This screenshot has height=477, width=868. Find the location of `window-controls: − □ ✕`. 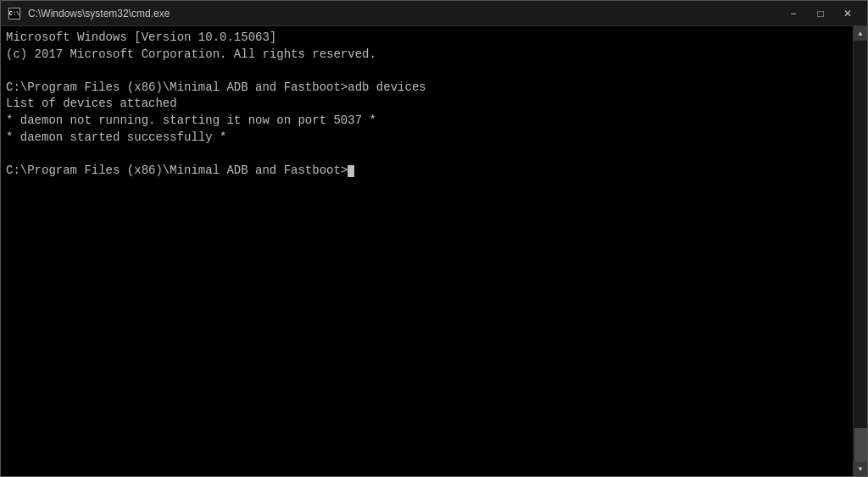

window-controls: − □ ✕ is located at coordinates (821, 14).